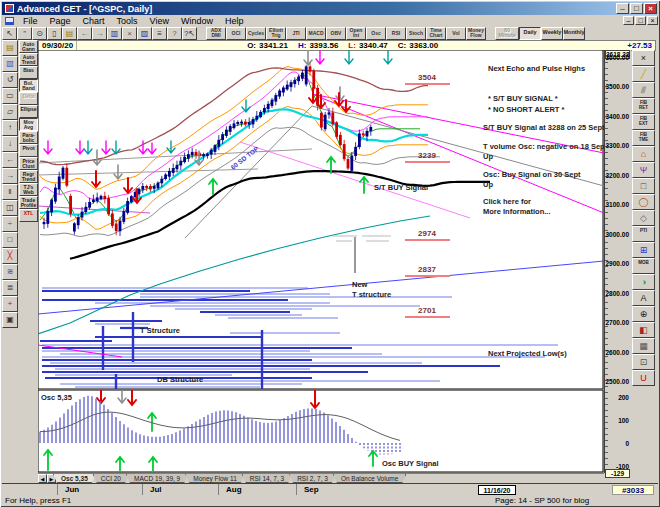 The image size is (660, 507). Describe the element at coordinates (644, 314) in the screenshot. I see `zoom-tool-icon: ⊕` at that location.